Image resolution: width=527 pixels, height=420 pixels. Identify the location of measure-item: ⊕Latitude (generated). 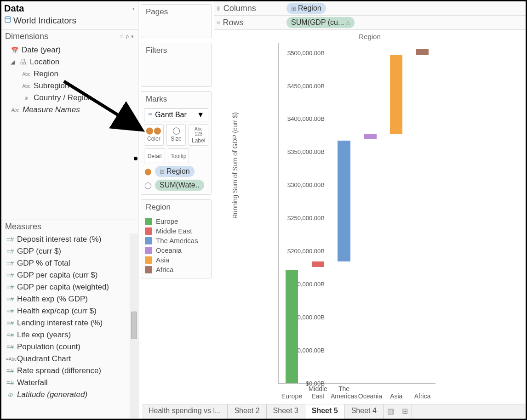
(70, 395).